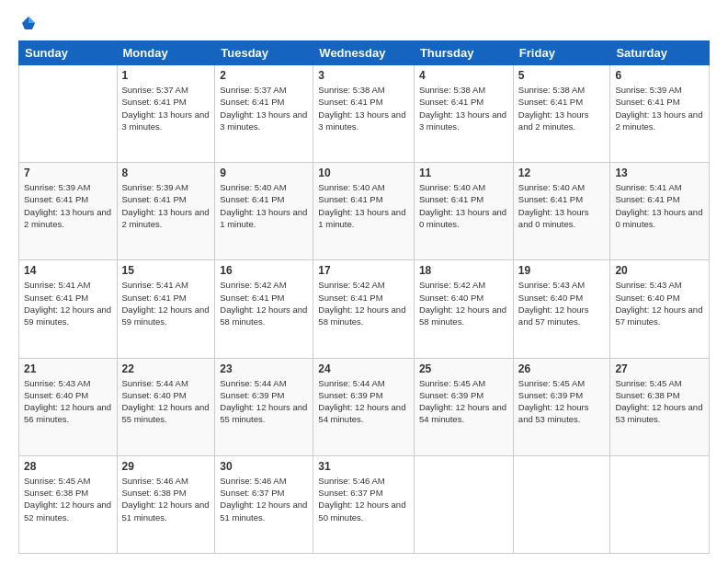 This screenshot has width=728, height=563. Describe the element at coordinates (364, 466) in the screenshot. I see `day-number: 31` at that location.